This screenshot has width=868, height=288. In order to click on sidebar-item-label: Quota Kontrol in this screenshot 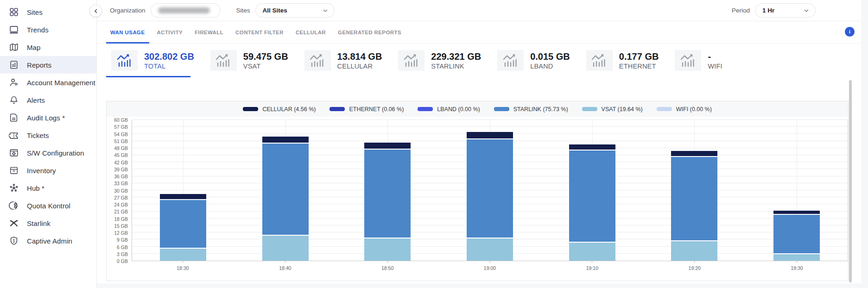, I will do `click(49, 206)`.